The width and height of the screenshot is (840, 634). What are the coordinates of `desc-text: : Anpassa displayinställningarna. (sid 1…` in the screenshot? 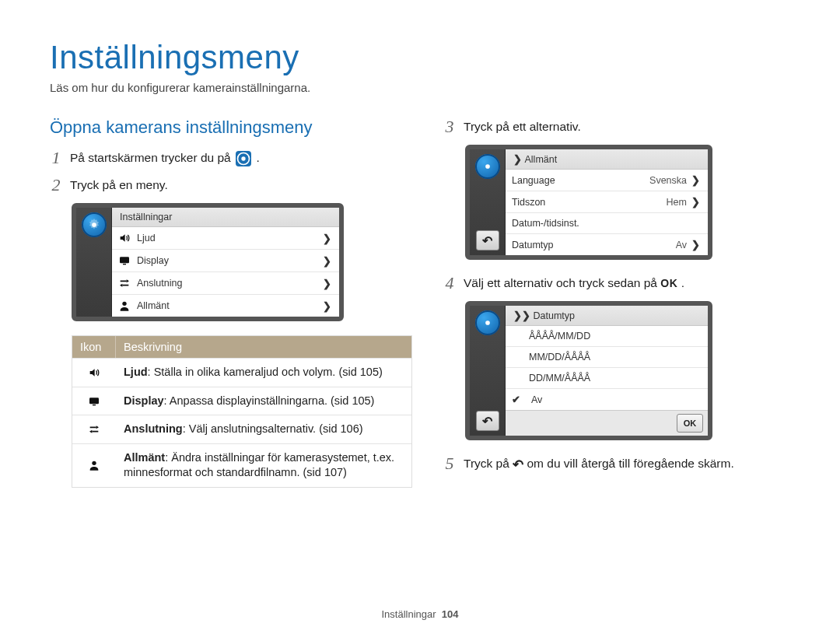 It's located at (269, 401).